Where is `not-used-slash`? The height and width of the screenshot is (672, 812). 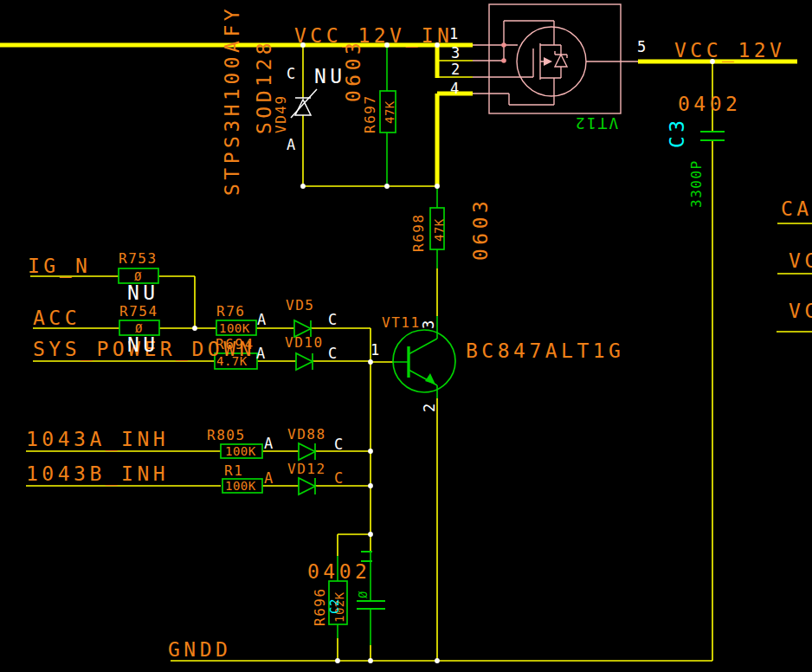 not-used-slash is located at coordinates (304, 104).